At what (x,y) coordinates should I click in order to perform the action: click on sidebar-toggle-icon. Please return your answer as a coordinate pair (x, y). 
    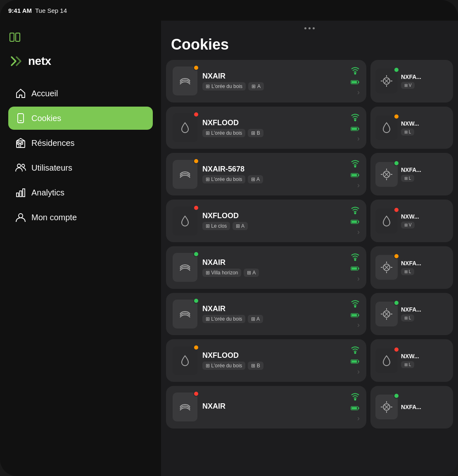
    Looking at the image, I should click on (15, 37).